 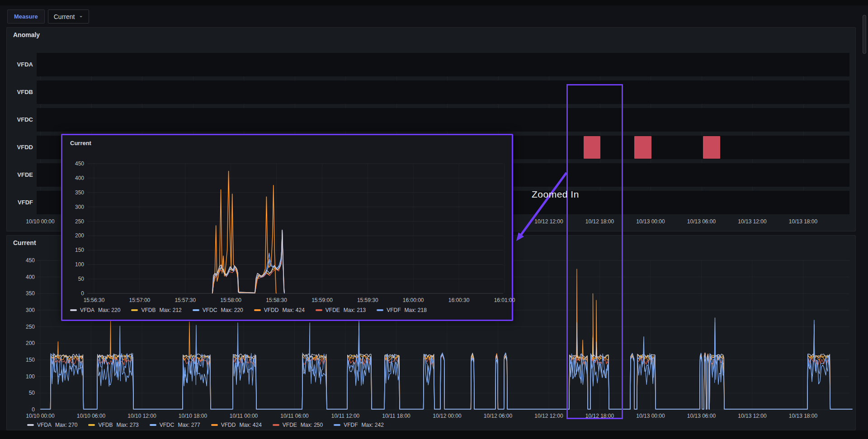 I want to click on current-x-tick: 10/11 06:00, so click(x=295, y=416).